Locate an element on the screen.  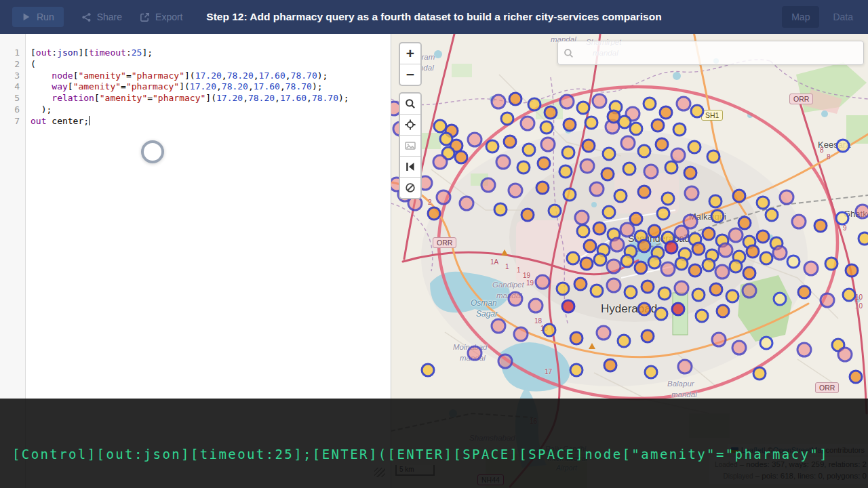
code-line: 3 node["amenity"="pharmacy"](17.20,78.20… is located at coordinates (195, 76).